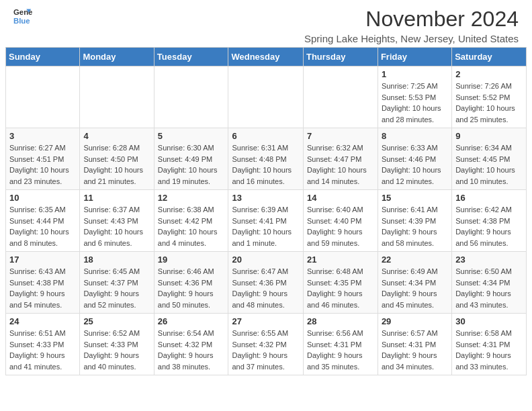  I want to click on day-info: Sunrise: 6:31 AM Sunset: 4:48 PM Dayligh…, so click(266, 165).